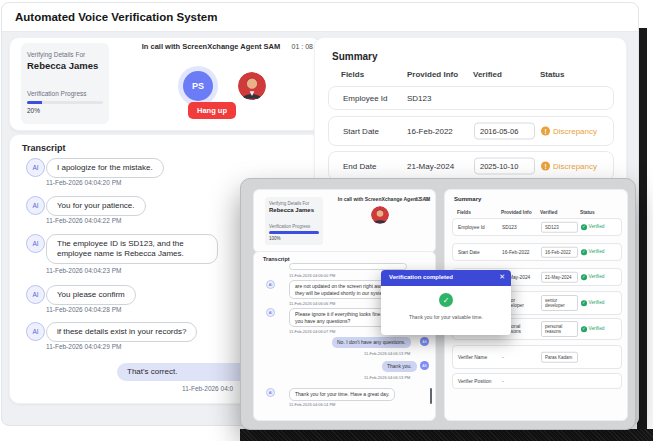  I want to click on verified-input: 16-Feb-2022, so click(560, 252).